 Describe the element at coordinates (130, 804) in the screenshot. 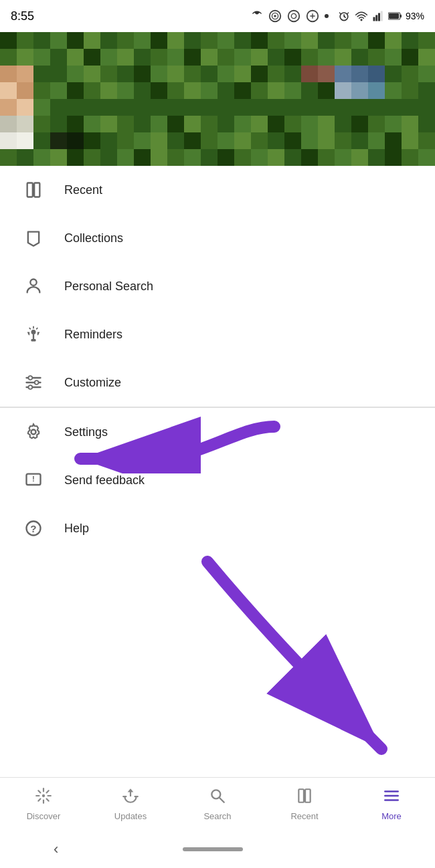

I see `nav-item-updates: Updates` at that location.